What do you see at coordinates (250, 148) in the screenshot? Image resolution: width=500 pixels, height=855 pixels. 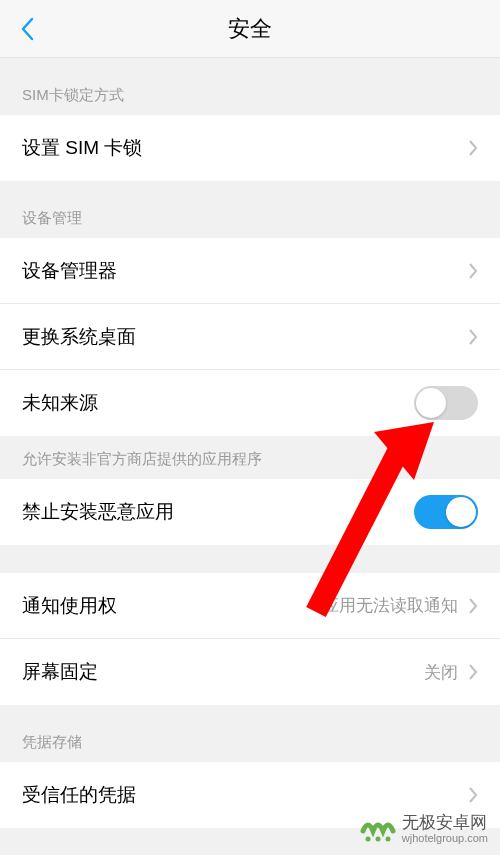 I see `row-set-sim-lock: 设置 SIM 卡锁` at bounding box center [250, 148].